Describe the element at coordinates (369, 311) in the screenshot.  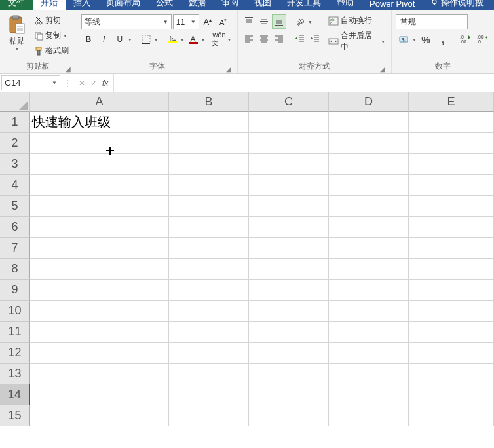
I see `cell-D10` at that location.